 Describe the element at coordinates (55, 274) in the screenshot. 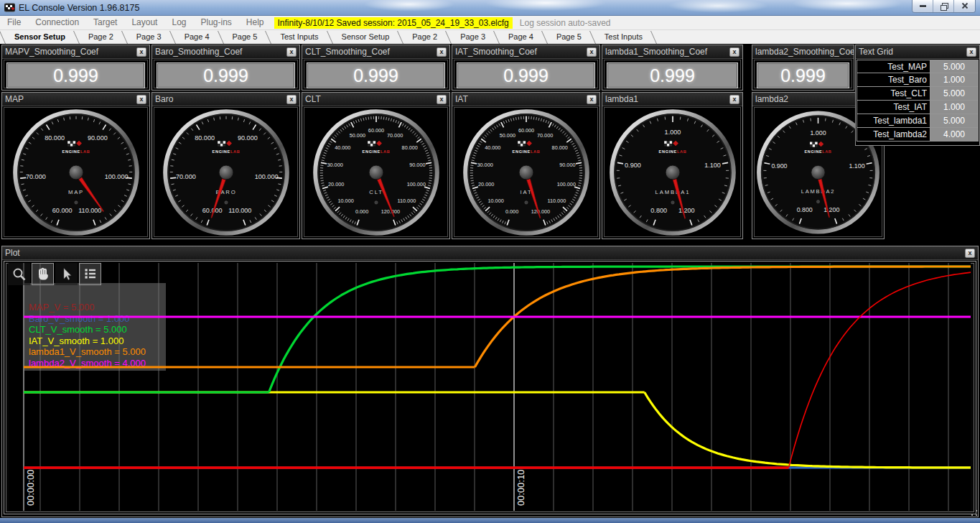

I see `plot-toolbar` at that location.